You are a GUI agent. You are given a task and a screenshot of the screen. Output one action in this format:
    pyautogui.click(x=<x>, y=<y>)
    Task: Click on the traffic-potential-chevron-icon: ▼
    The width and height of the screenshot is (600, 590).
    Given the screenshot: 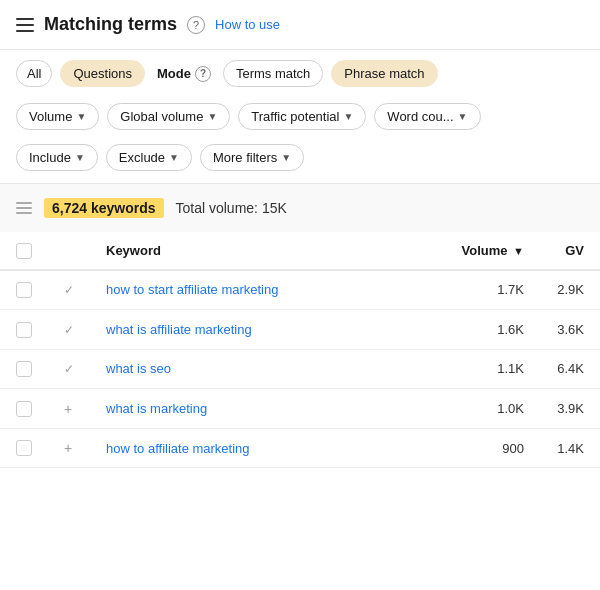 What is the action you would take?
    pyautogui.click(x=348, y=116)
    